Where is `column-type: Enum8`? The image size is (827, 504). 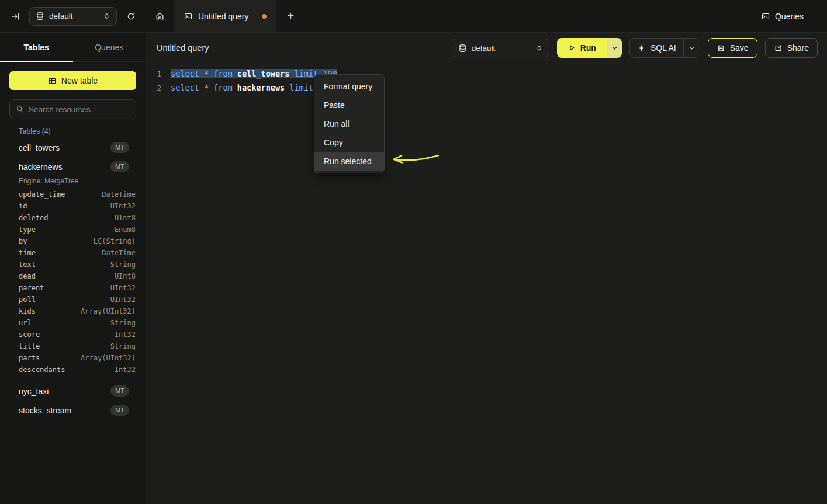
column-type: Enum8 is located at coordinates (125, 230).